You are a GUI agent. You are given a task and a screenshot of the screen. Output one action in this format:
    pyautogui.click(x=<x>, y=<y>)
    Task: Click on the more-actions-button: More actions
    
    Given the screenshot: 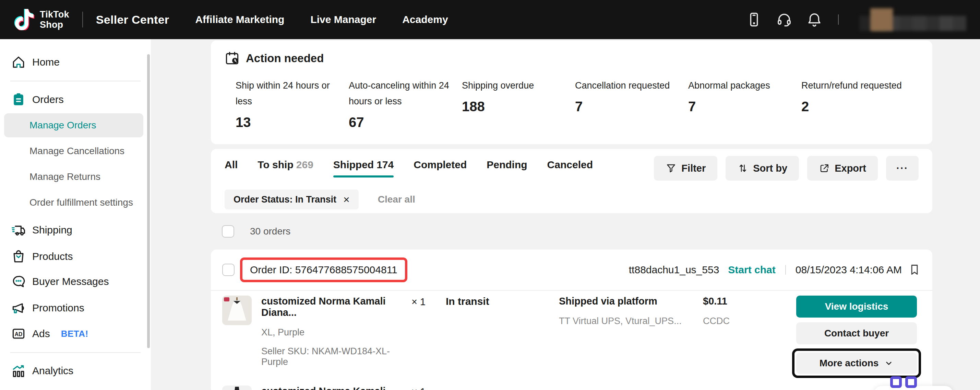 What is the action you would take?
    pyautogui.click(x=857, y=363)
    